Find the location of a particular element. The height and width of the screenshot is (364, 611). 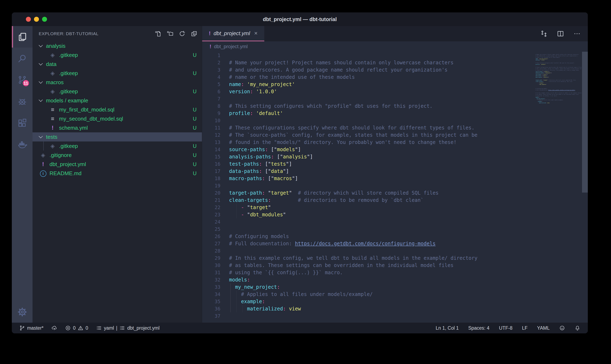

lang-server-indicator: yaml | dbt_project.yml is located at coordinates (128, 328).